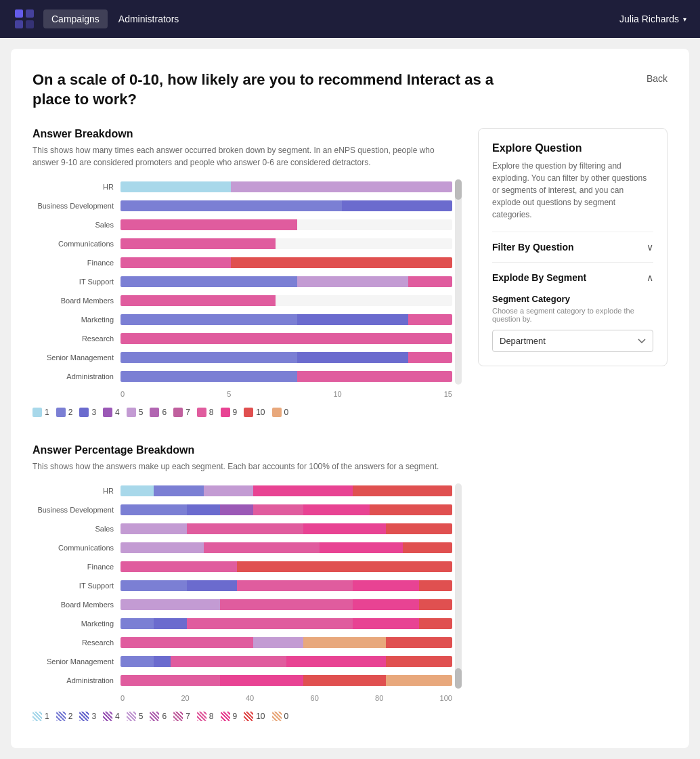  What do you see at coordinates (242, 529) in the screenshot?
I see `table-row: Sales` at bounding box center [242, 529].